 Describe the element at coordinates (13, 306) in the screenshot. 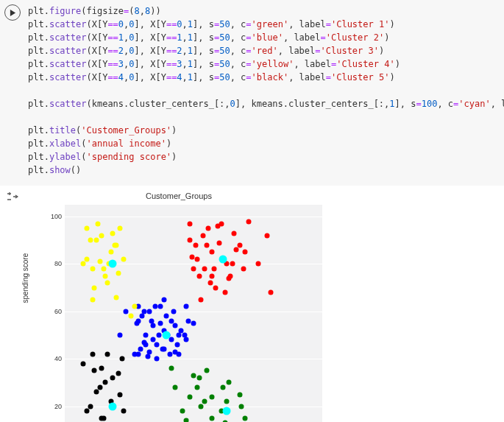

I see `output-indicator-icon` at that location.